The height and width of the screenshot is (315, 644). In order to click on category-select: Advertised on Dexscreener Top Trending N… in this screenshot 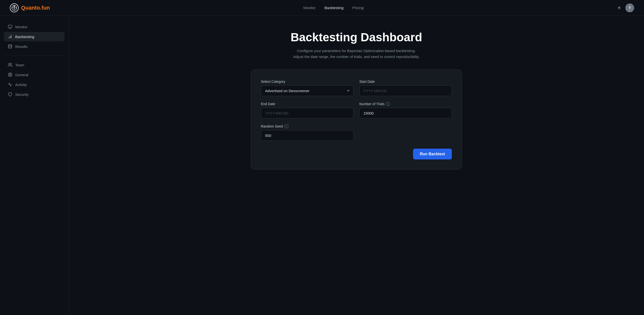, I will do `click(307, 91)`.